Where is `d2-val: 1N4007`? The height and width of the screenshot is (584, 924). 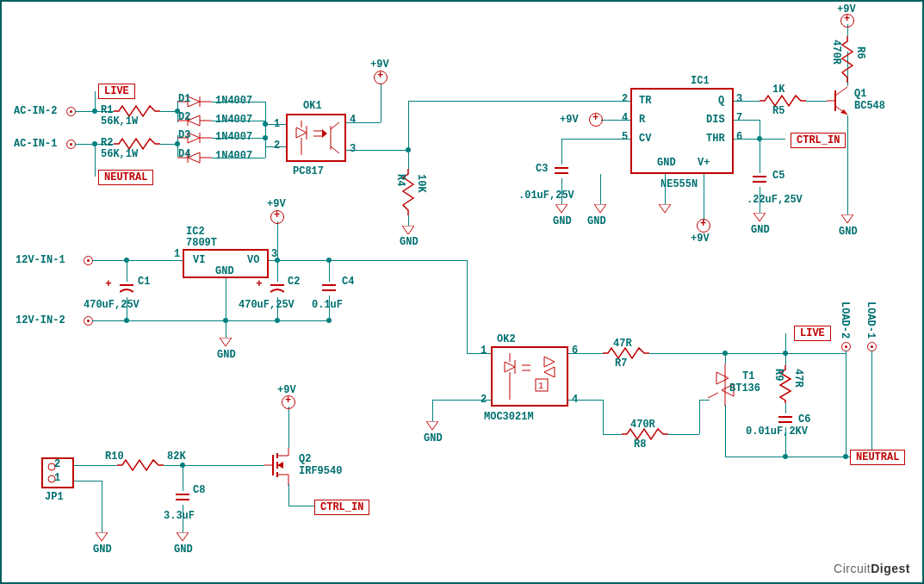 d2-val: 1N4007 is located at coordinates (234, 120).